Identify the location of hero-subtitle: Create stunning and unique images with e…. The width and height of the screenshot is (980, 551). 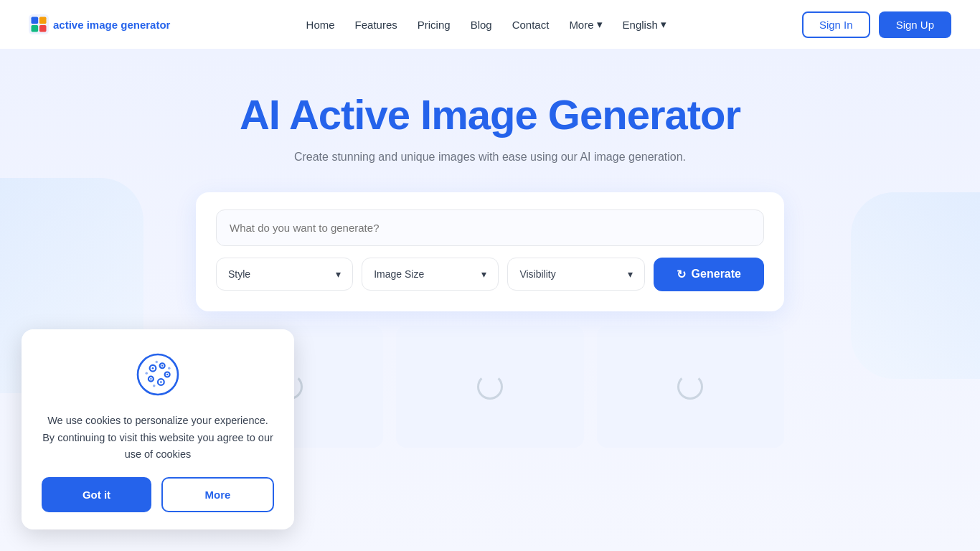
(490, 157).